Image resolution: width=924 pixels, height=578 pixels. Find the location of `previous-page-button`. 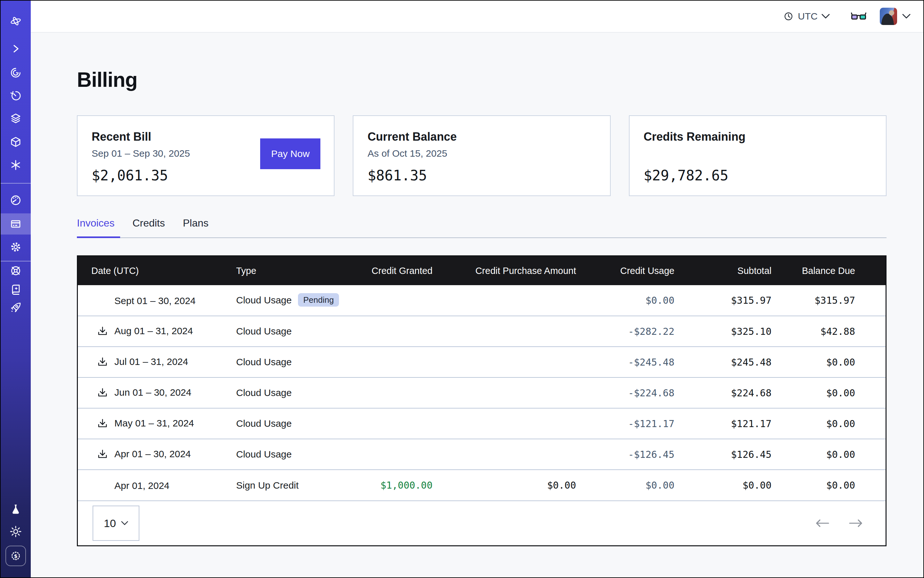

previous-page-button is located at coordinates (823, 523).